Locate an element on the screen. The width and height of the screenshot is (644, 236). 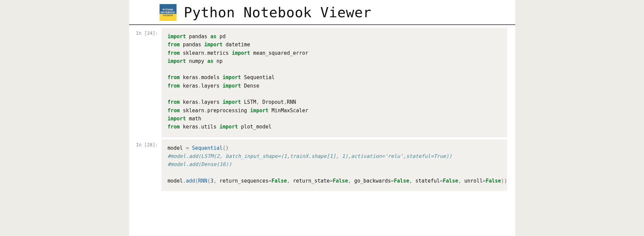
code-token: MinMaxScaler is located at coordinates (289, 111).